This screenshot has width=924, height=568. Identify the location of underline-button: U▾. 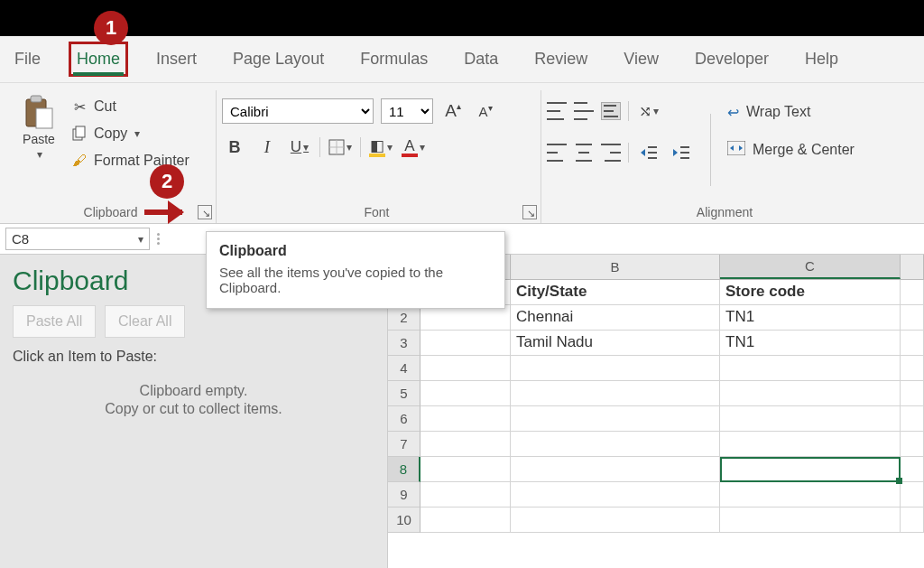
(300, 147).